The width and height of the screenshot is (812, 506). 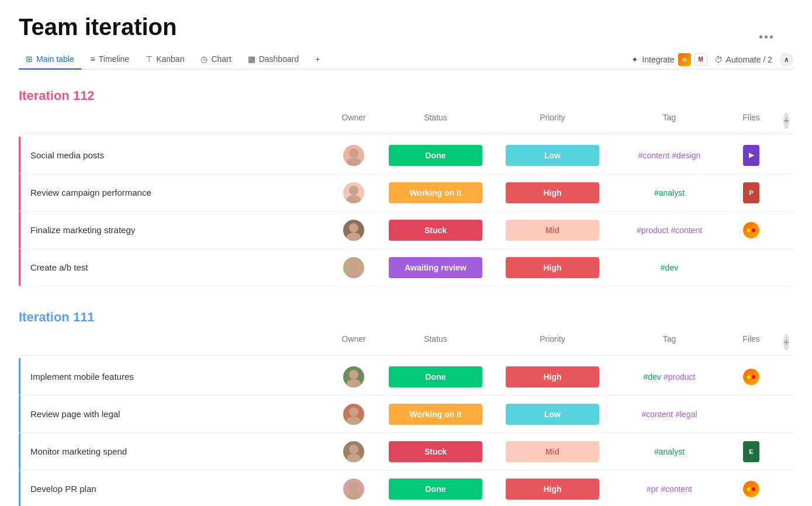 I want to click on kanban-icon: ⊤, so click(x=149, y=59).